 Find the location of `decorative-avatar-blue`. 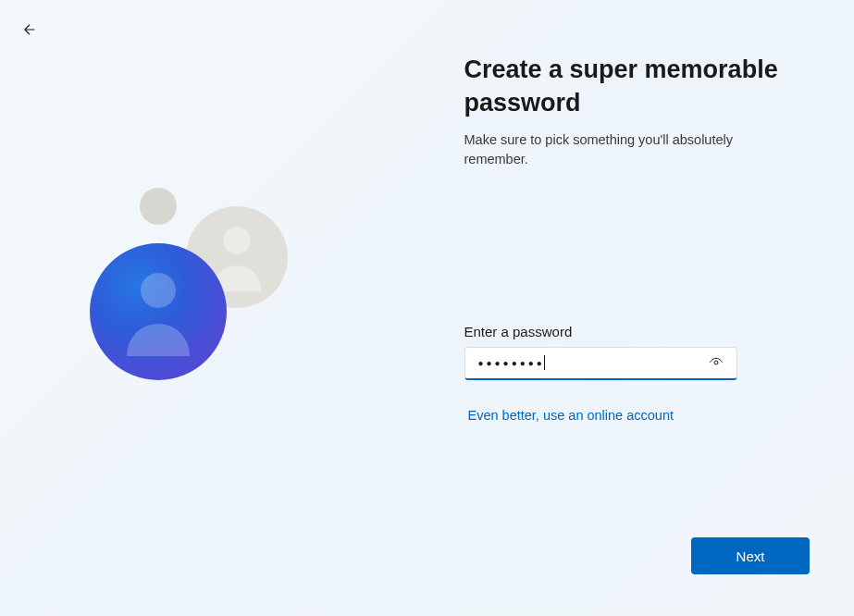

decorative-avatar-blue is located at coordinates (158, 312).